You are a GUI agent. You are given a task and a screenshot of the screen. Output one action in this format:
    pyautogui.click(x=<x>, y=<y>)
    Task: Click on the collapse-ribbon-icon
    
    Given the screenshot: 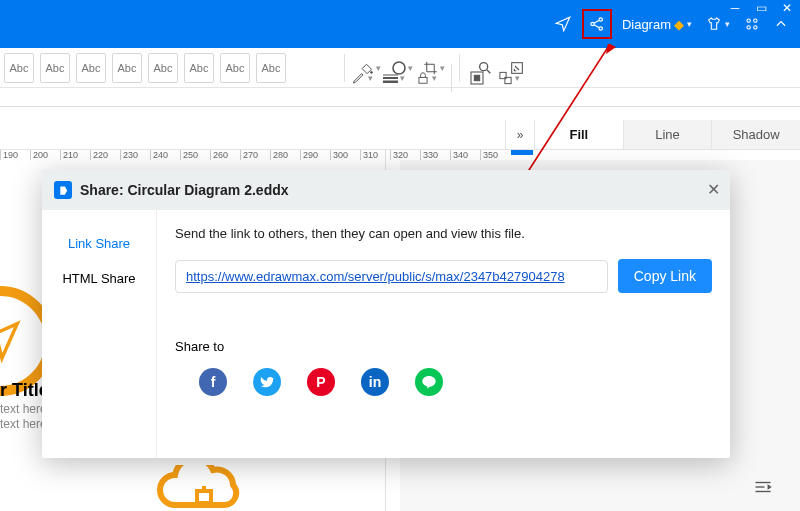 What is the action you would take?
    pyautogui.click(x=781, y=24)
    